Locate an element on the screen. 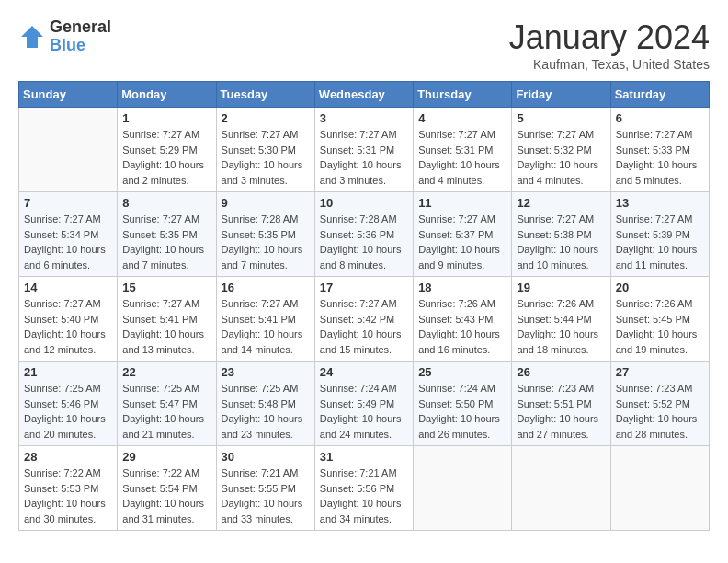 This screenshot has height=563, width=728. calendar-cell: 8Sunrise: 7:27 AM Sunset: 5:35 PM Daylig… is located at coordinates (167, 235).